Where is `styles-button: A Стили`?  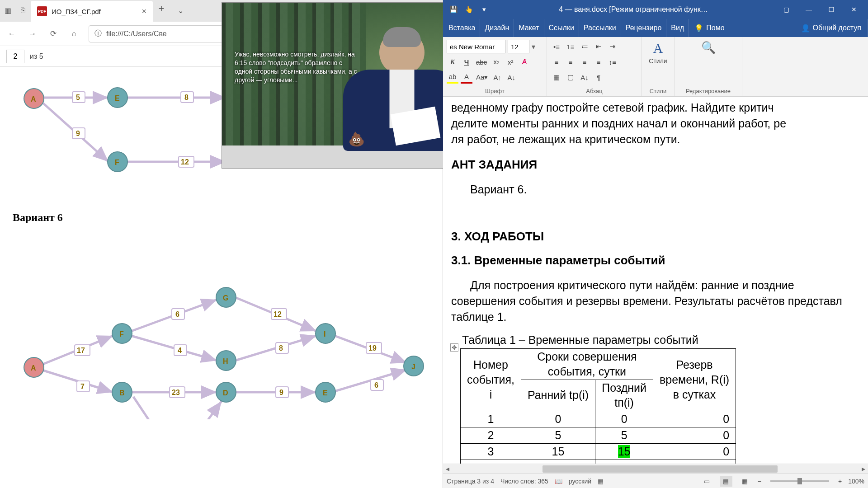 styles-button: A Стили is located at coordinates (658, 52).